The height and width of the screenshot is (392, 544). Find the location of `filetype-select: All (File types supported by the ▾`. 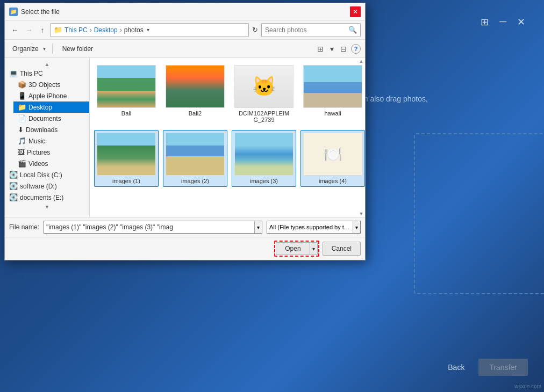

filetype-select: All (File types supported by the ▾ is located at coordinates (314, 227).